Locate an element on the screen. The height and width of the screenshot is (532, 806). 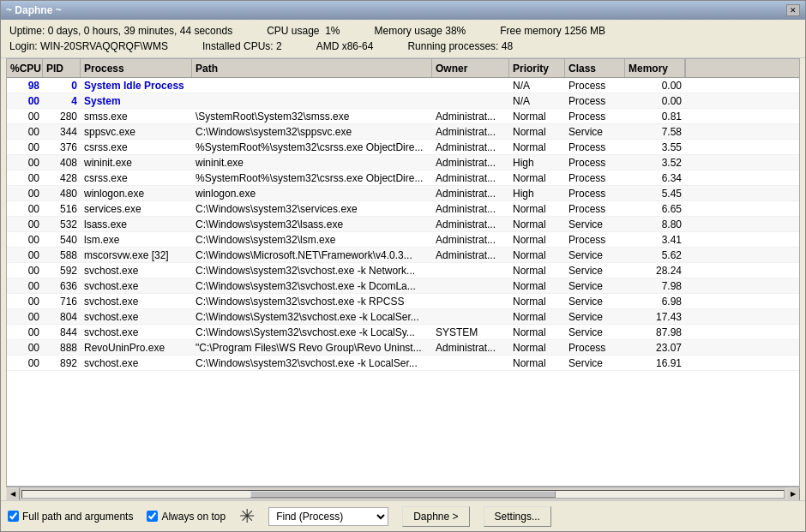
h-scroll-track is located at coordinates (403, 494).